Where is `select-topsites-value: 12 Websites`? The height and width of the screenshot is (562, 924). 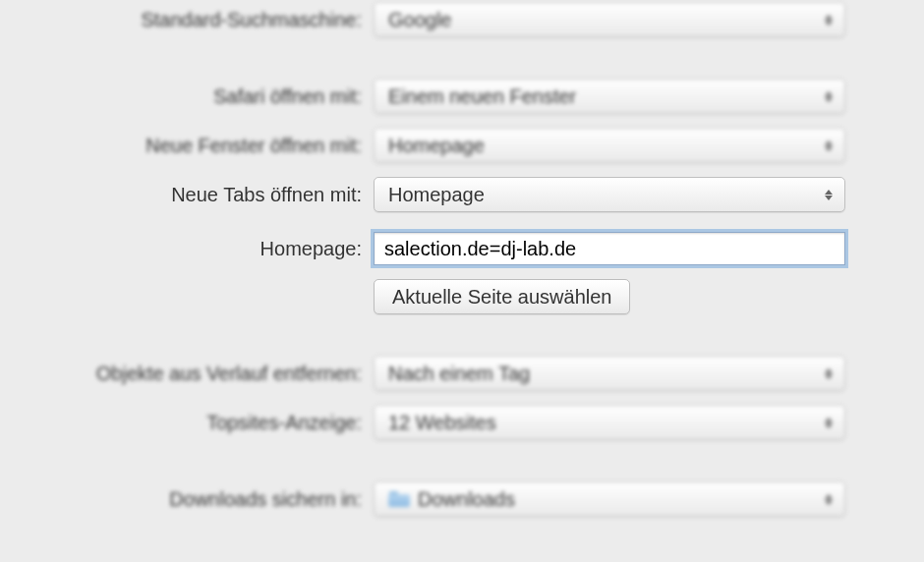
select-topsites-value: 12 Websites is located at coordinates (442, 422).